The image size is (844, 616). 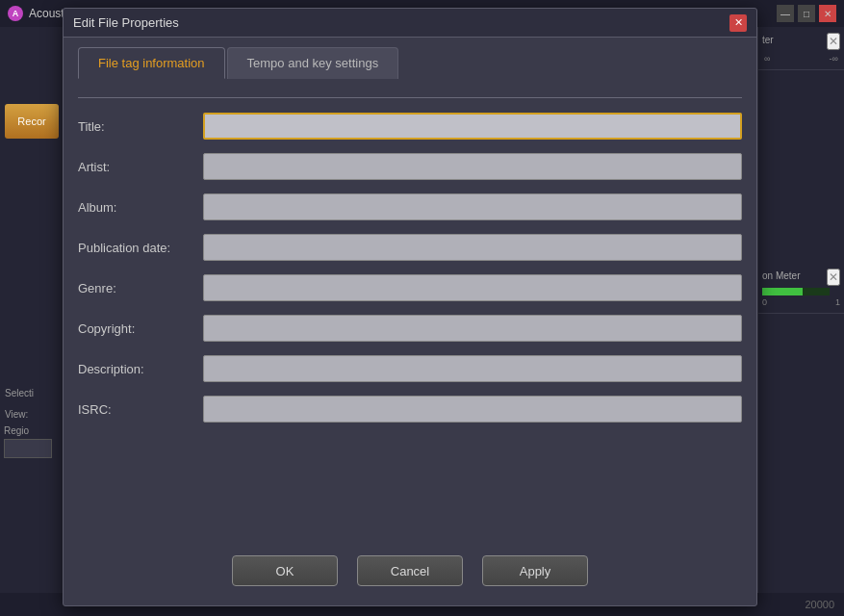 I want to click on form-row-description: Description:, so click(x=410, y=369).